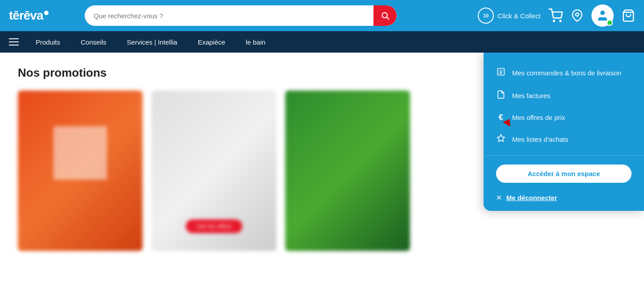 The image size is (644, 288). Describe the element at coordinates (42, 16) in the screenshot. I see `logo: tērēva` at that location.